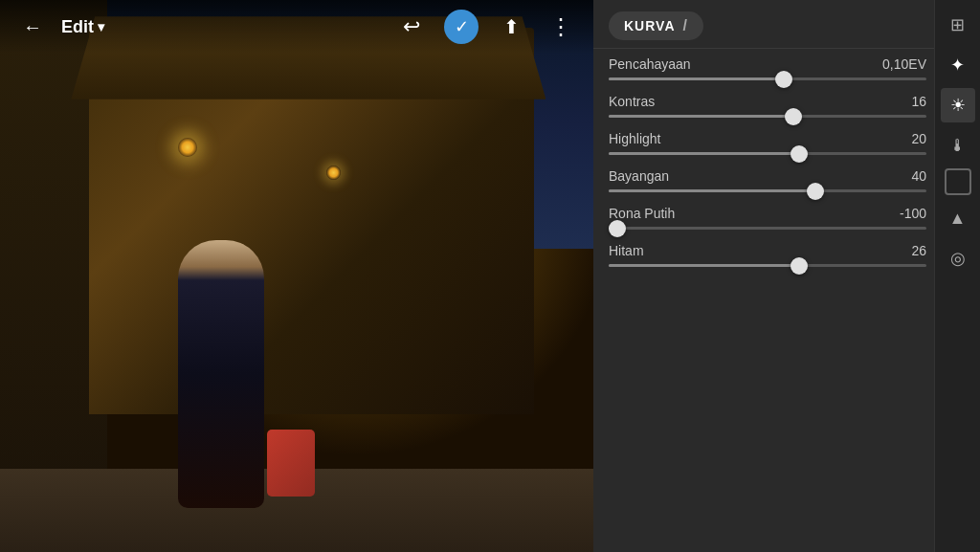  What do you see at coordinates (768, 105) in the screenshot?
I see `slider-kontras: Kontras 16` at bounding box center [768, 105].